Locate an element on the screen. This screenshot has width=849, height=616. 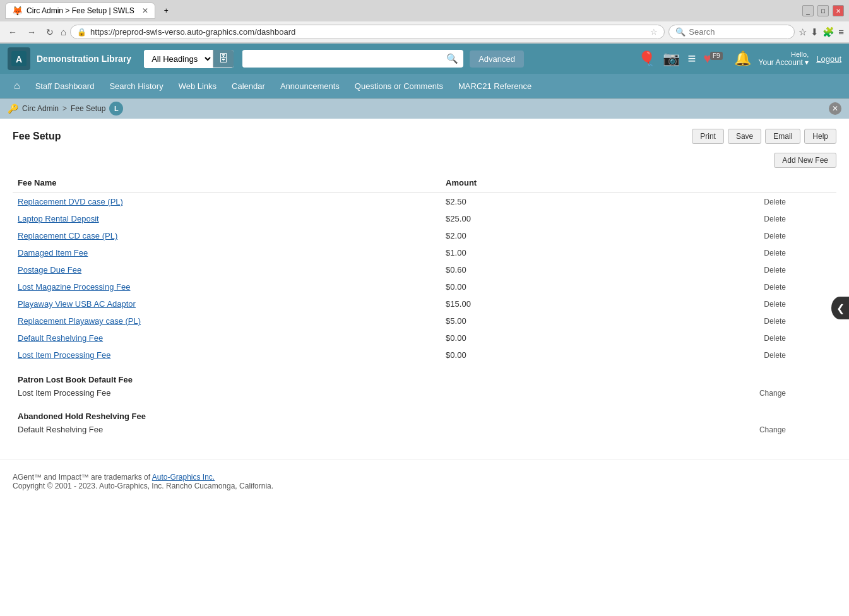
fee-amount: $25.00 is located at coordinates (506, 218).